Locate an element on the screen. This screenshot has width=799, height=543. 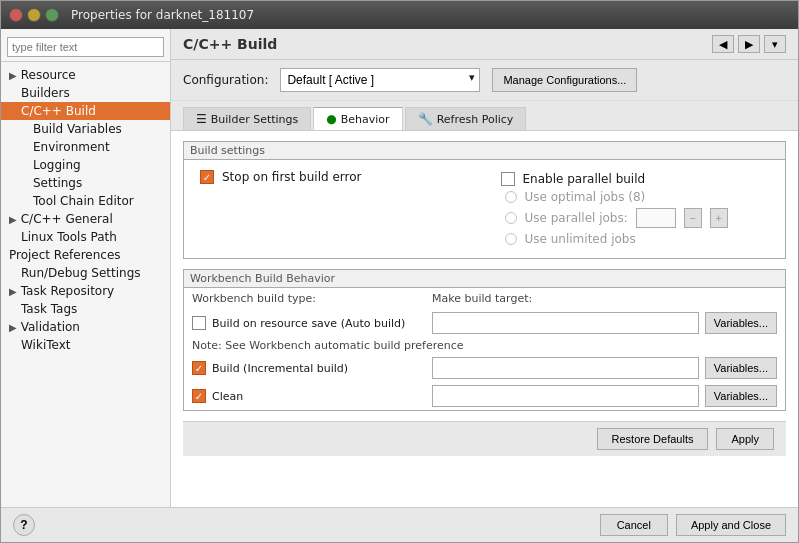
tab-builder-settings: ☰ Builder Settings is located at coordinates (247, 118).